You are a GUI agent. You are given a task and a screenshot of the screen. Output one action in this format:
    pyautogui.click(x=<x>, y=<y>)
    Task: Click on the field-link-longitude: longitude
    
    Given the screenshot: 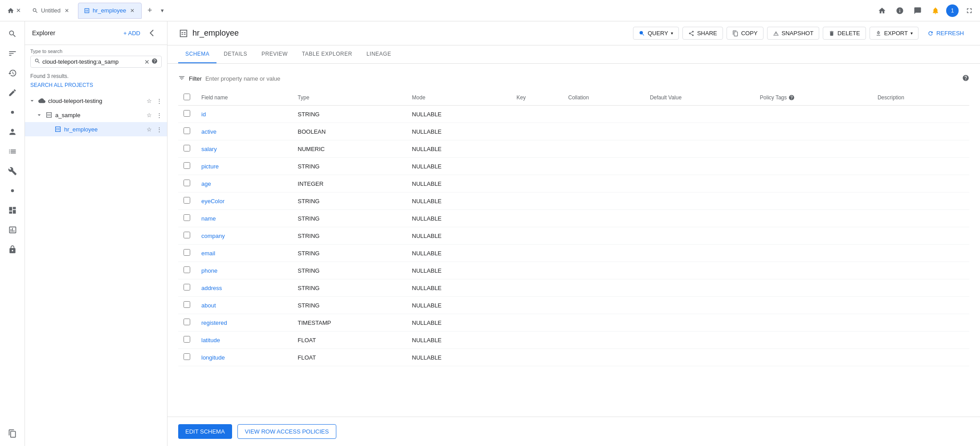 What is the action you would take?
    pyautogui.click(x=213, y=357)
    